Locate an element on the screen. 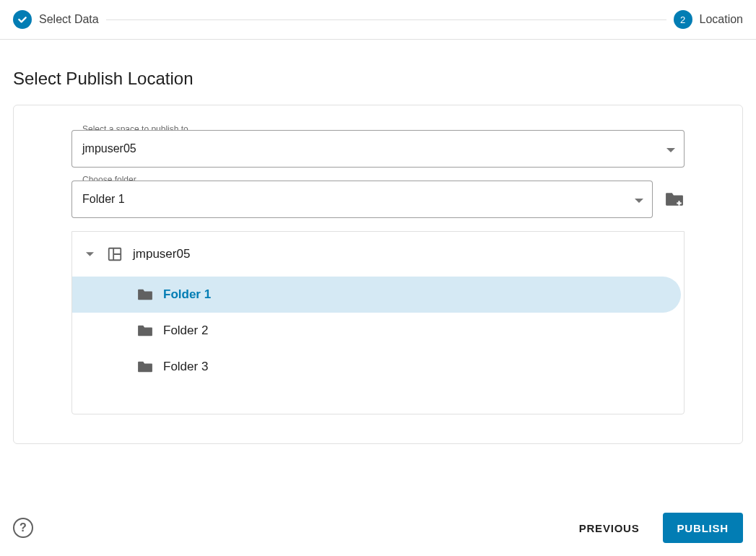  space-icon is located at coordinates (115, 254).